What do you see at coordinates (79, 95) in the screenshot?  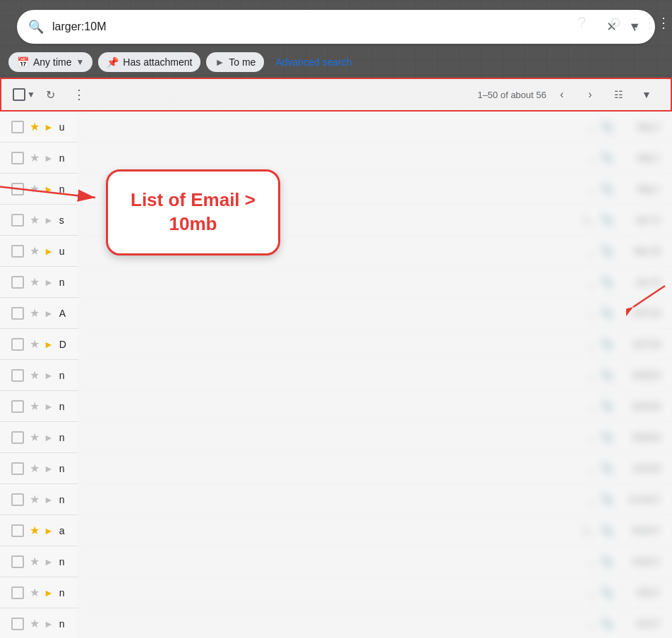 I see `more-toolbar-button: ⋮` at bounding box center [79, 95].